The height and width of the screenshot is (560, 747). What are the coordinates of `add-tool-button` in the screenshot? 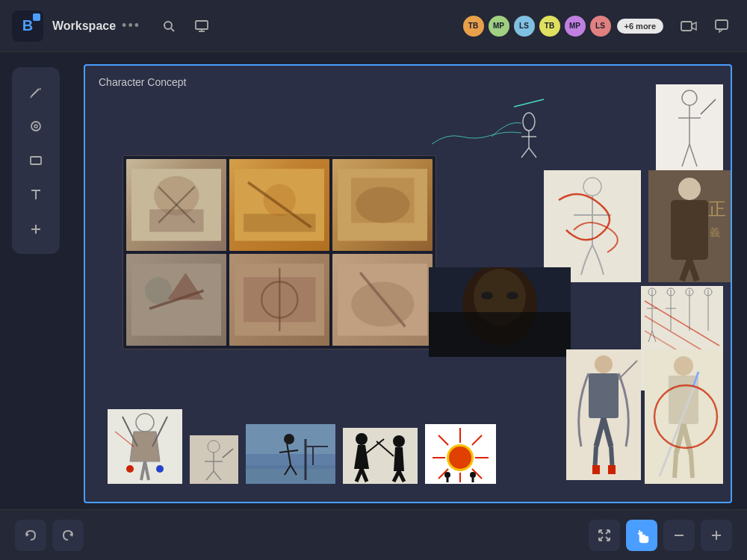 It's located at (36, 229).